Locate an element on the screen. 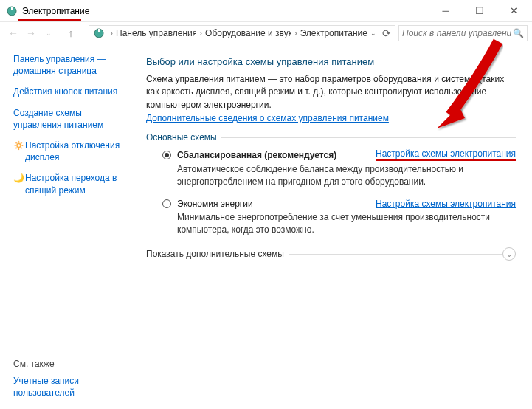 The width and height of the screenshot is (532, 409). close-button: ✕ is located at coordinates (514, 11).